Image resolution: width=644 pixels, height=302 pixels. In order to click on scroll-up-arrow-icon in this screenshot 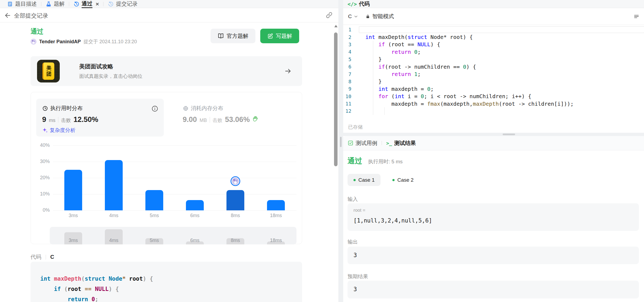, I will do `click(336, 26)`.